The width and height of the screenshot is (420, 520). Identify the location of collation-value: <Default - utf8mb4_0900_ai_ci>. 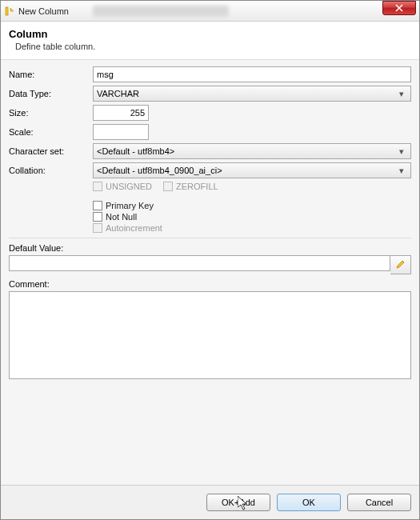
(160, 170).